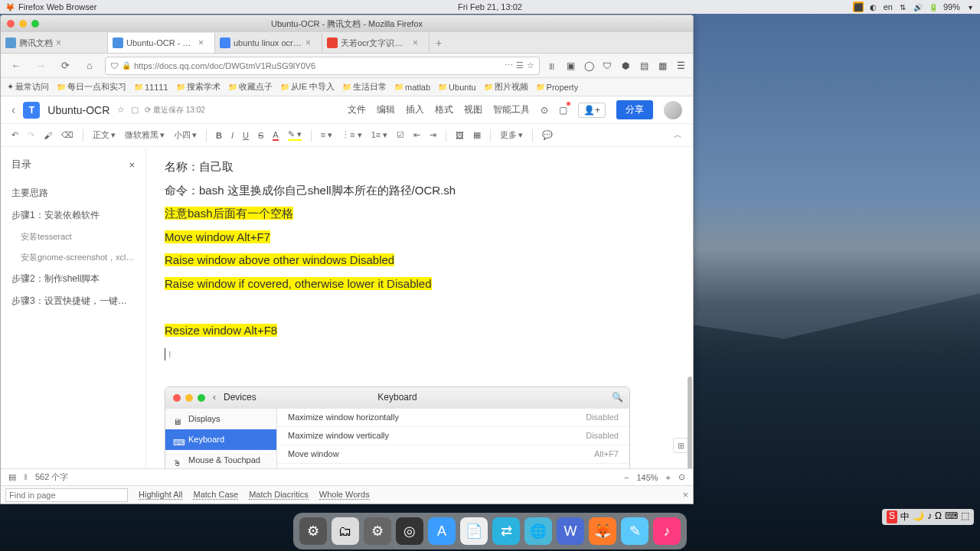 The image size is (980, 551). I want to click on url-bar: 🛡 🔒 https://docs.qq.com/doc/DWGtmV1RuSG9…, so click(322, 66).